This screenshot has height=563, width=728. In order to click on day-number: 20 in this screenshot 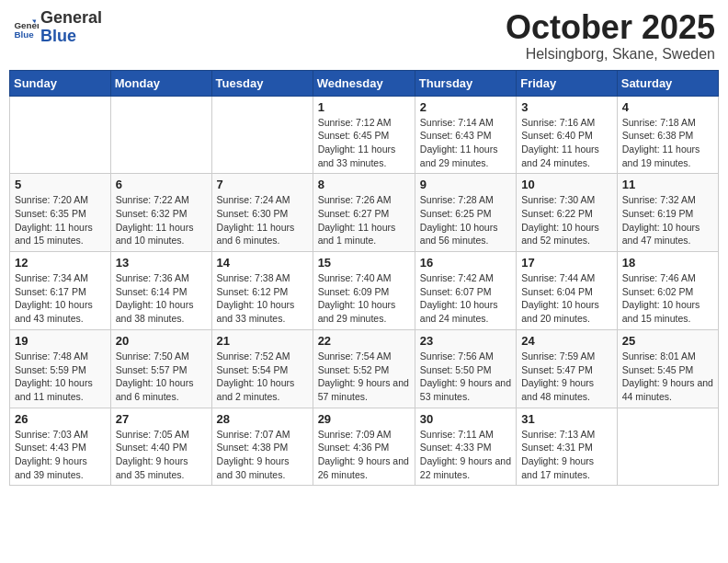, I will do `click(162, 340)`.